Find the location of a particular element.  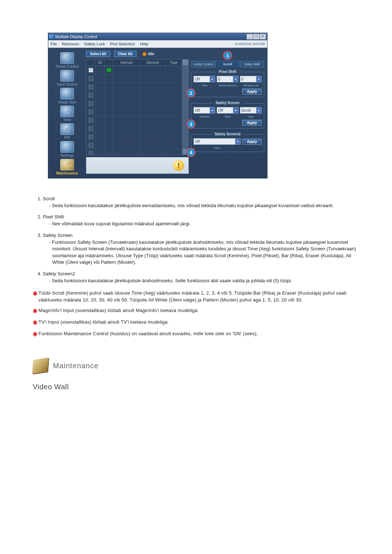

sidebar: ⏻ Power Control ⇄ Input Source ⤢ Image S… is located at coordinates (67, 113).